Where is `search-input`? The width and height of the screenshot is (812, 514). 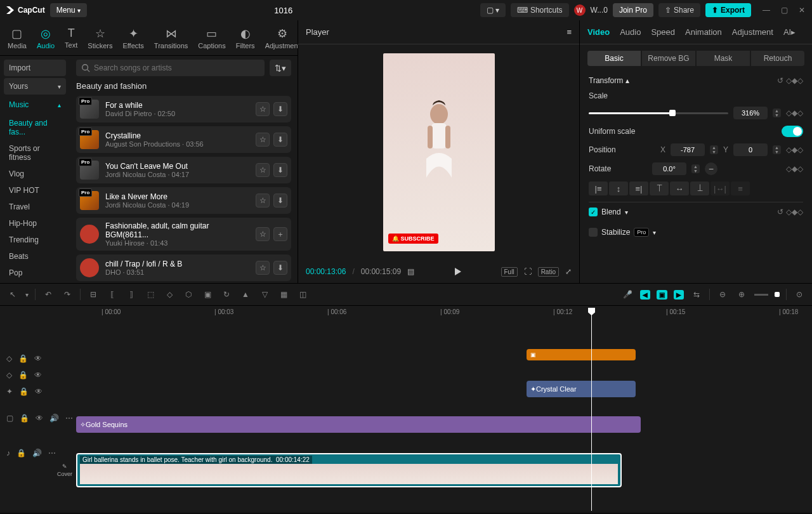 search-input is located at coordinates (170, 68).